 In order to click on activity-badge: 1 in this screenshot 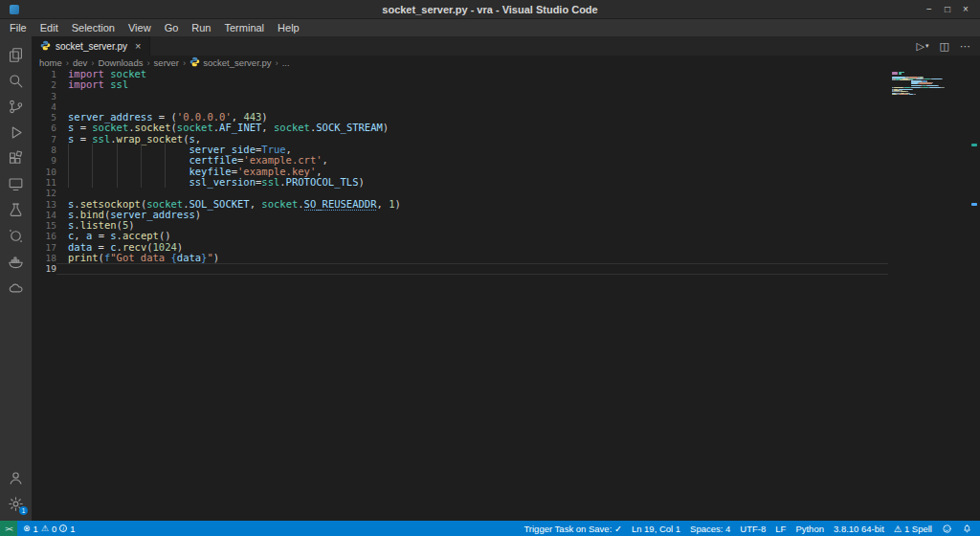, I will do `click(23, 511)`.